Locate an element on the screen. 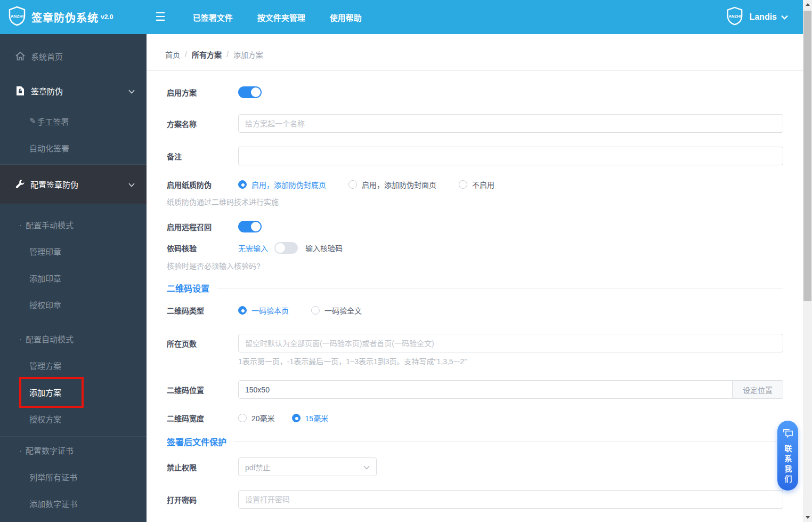 Image resolution: width=812 pixels, height=522 pixels. contact-us-button: 联系我们 is located at coordinates (787, 455).